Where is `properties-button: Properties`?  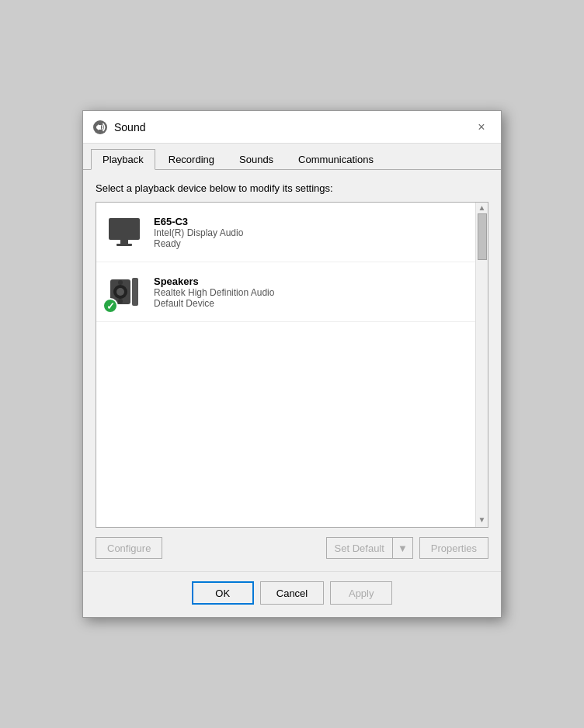
properties-button: Properties is located at coordinates (454, 548).